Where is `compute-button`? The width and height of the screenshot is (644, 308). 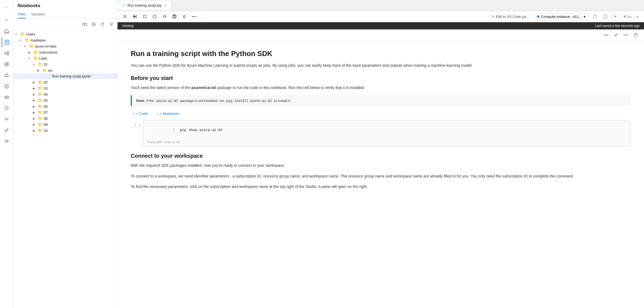
compute-button is located at coordinates (7, 97).